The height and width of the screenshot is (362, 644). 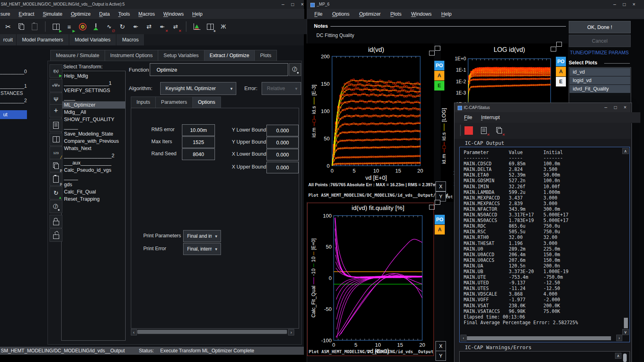 What do you see at coordinates (198, 130) in the screenshot?
I see `field-input-rms-error: 10.00m` at bounding box center [198, 130].